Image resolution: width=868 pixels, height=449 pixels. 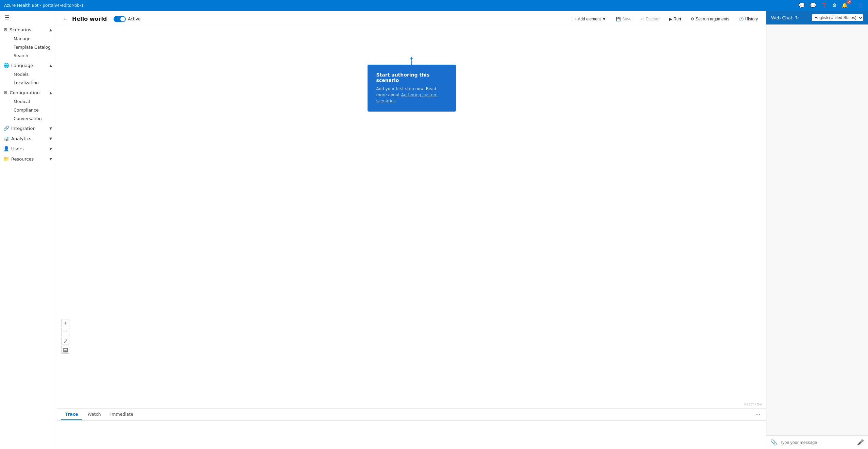 What do you see at coordinates (802, 5) in the screenshot?
I see `feedback-icon: 💬` at bounding box center [802, 5].